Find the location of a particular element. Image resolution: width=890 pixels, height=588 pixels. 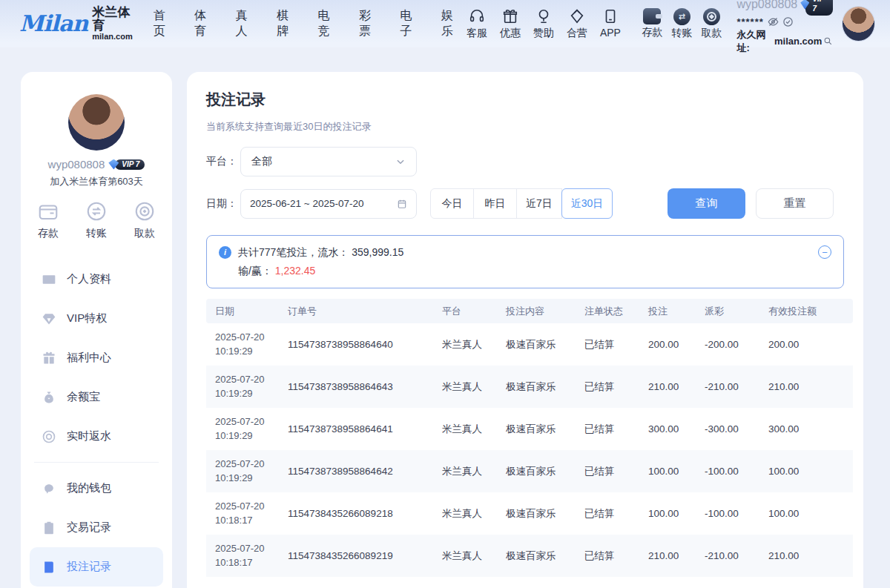

platform-label: 平台： is located at coordinates (223, 162).